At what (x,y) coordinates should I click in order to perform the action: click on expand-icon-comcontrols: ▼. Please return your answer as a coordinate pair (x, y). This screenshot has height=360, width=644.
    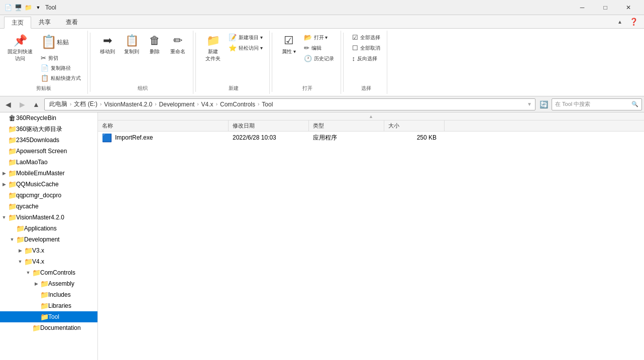
    Looking at the image, I should click on (28, 273).